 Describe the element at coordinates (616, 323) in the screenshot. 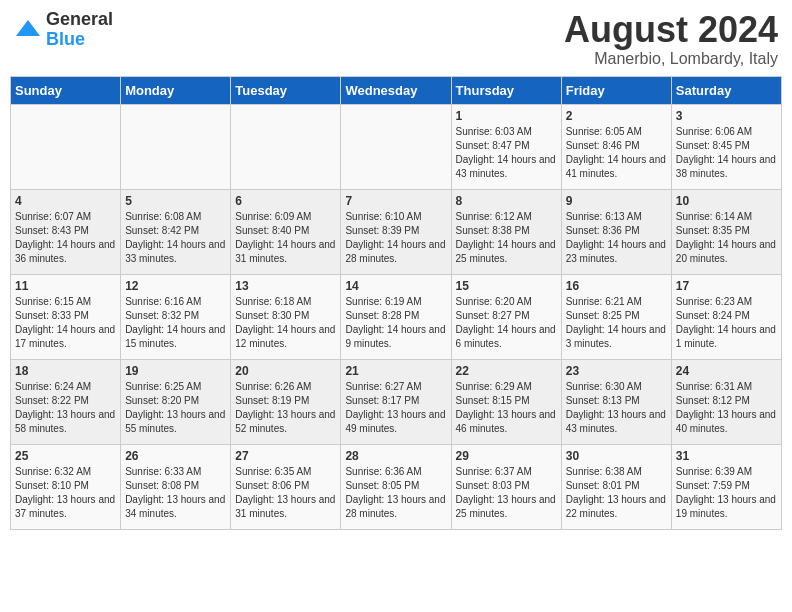

I see `day-info: Sunrise: 6:21 AMSunset: 8:25 PMDaylight:…` at that location.